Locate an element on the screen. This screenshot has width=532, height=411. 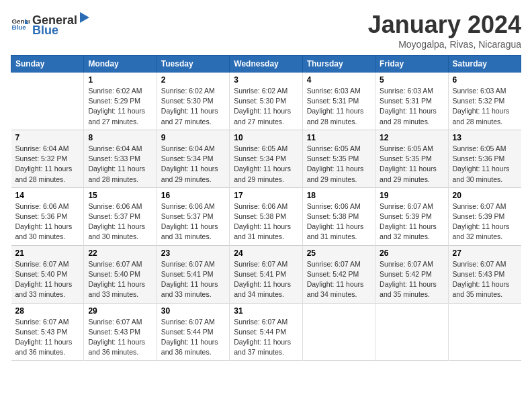
day-number: 7 is located at coordinates (48, 138).